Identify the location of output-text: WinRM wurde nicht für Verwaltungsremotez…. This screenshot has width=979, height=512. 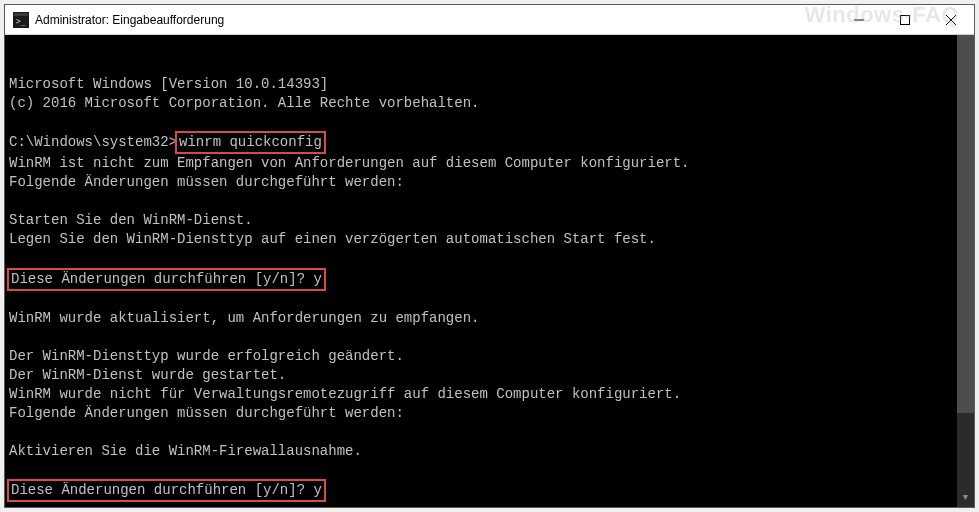
(345, 394).